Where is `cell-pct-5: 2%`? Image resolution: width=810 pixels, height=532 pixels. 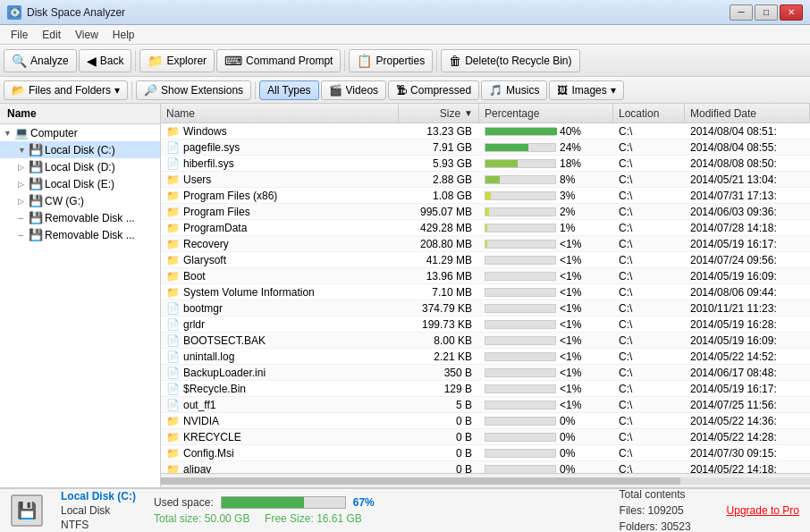
cell-pct-5: 2% is located at coordinates (546, 212).